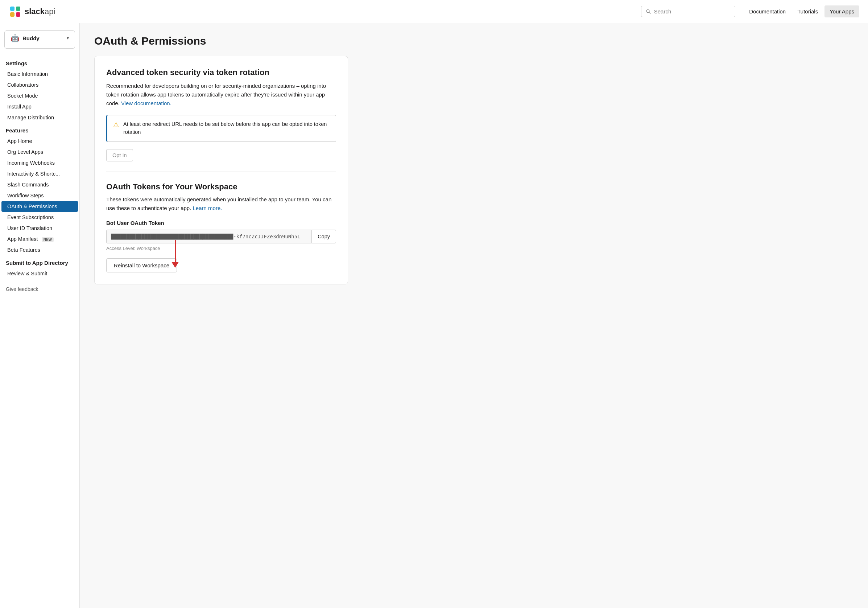 The height and width of the screenshot is (608, 868). I want to click on new-badge: NEW, so click(48, 240).